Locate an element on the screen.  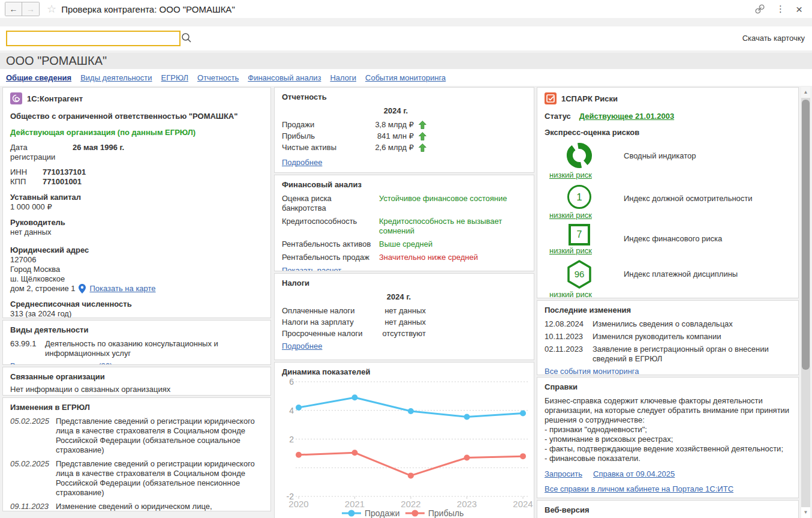
tab-egrul: ЕГРЮЛ is located at coordinates (175, 78).